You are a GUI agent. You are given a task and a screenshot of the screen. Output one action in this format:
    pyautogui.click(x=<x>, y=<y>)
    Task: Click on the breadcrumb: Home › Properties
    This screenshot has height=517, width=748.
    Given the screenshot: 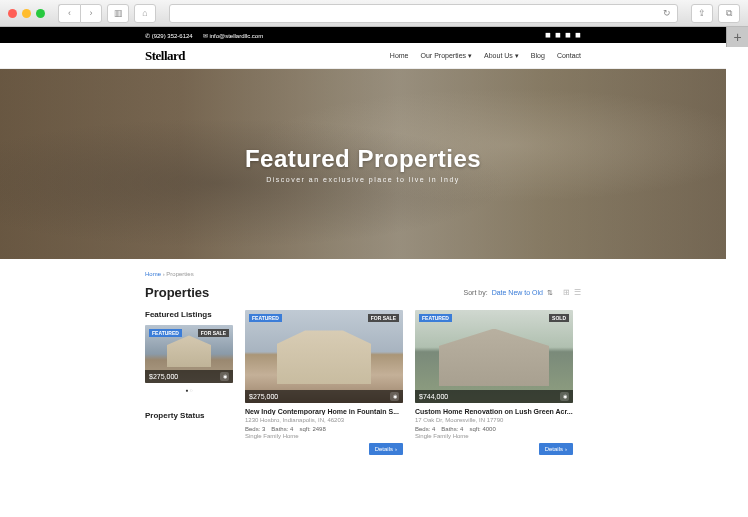 What is the action you would take?
    pyautogui.click(x=363, y=274)
    